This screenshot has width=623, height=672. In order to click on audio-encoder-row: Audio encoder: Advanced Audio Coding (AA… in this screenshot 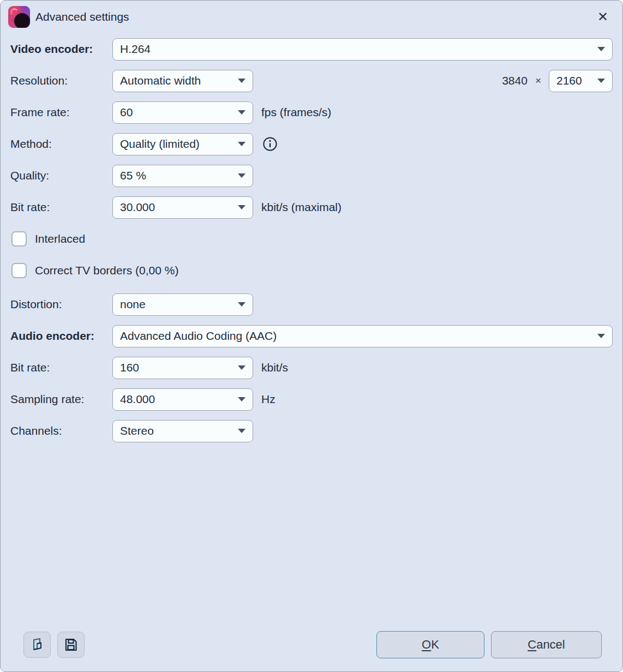, I will do `click(312, 336)`.